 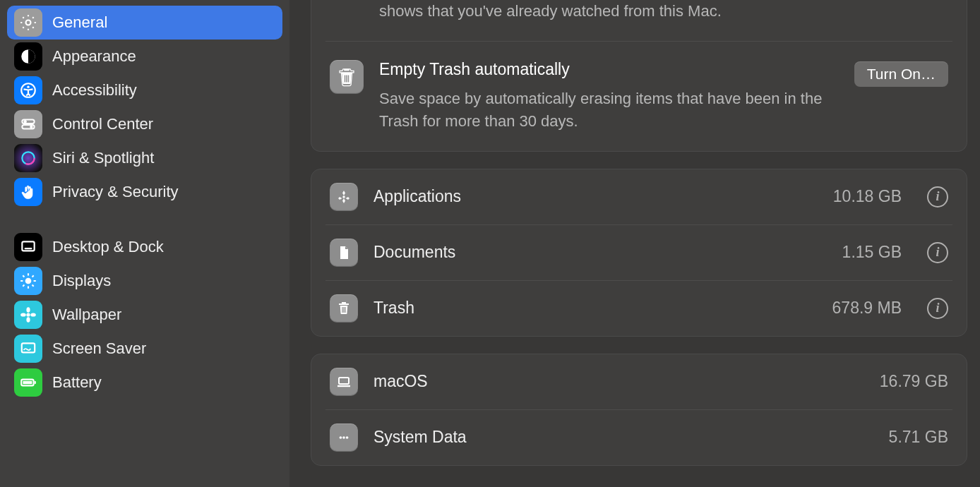 What do you see at coordinates (344, 438) in the screenshot?
I see `system-data-icon` at bounding box center [344, 438].